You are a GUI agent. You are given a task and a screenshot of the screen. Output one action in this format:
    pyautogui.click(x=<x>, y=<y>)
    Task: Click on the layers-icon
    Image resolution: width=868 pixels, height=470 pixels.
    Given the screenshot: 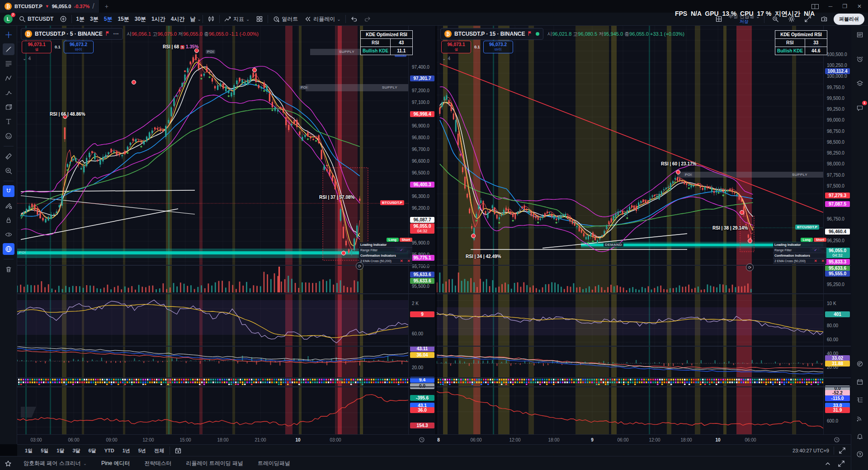 What is the action you would take?
    pyautogui.click(x=860, y=84)
    